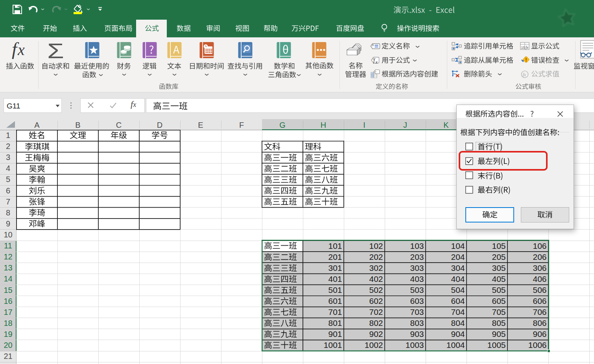 This screenshot has height=364, width=594. Describe the element at coordinates (523, 48) in the screenshot. I see `svg-text: 15` at that location.